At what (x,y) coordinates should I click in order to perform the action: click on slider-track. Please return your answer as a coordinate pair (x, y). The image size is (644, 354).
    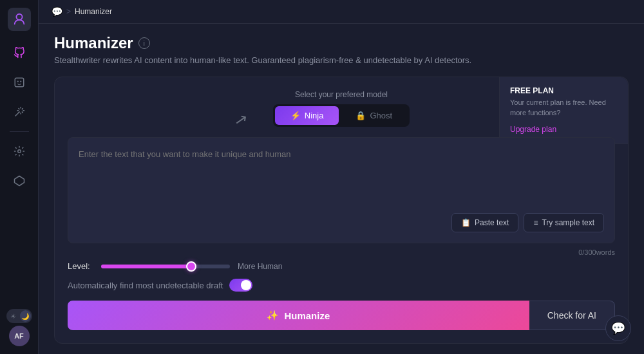
    Looking at the image, I should click on (166, 266).